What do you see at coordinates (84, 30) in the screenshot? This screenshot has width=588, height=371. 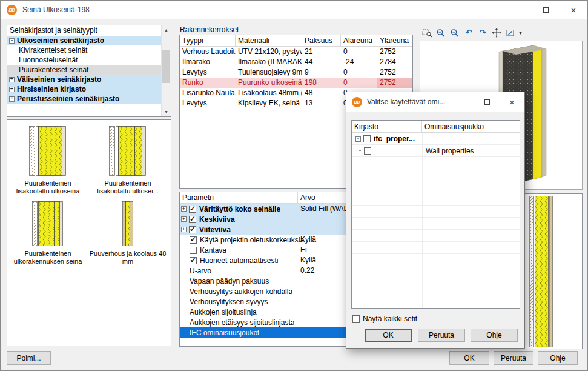 I see `tree-header: Seinäkirjastot ja seinätyypit` at bounding box center [84, 30].